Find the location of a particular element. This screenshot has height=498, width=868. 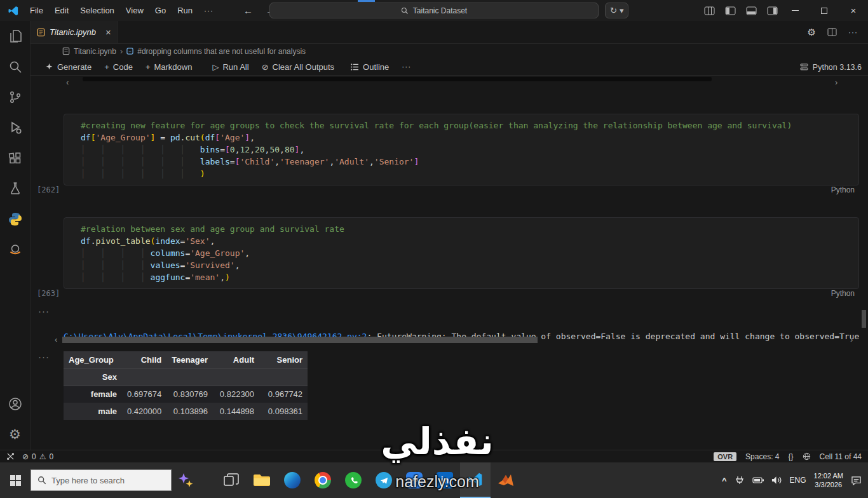

plus-icon: + is located at coordinates (107, 67).